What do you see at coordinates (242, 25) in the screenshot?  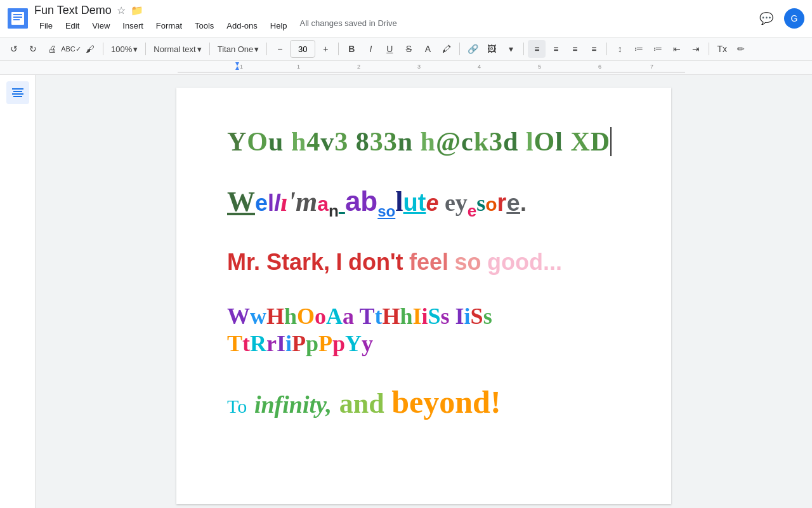 I see `menu-addons: Add-ons` at bounding box center [242, 25].